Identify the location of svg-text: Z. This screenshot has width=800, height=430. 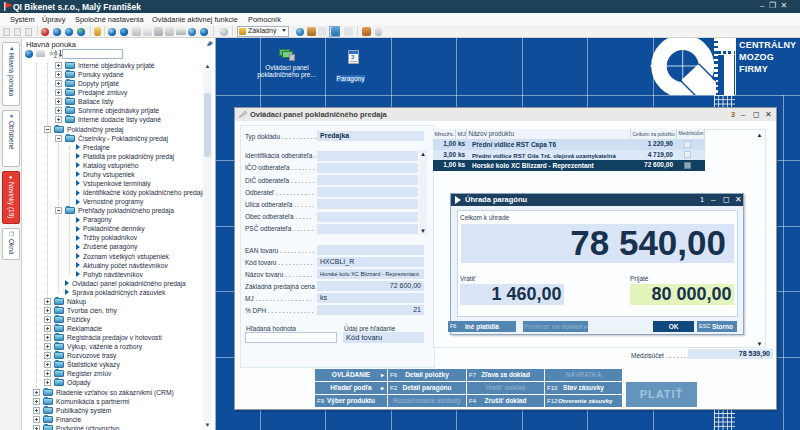
(56, 56).